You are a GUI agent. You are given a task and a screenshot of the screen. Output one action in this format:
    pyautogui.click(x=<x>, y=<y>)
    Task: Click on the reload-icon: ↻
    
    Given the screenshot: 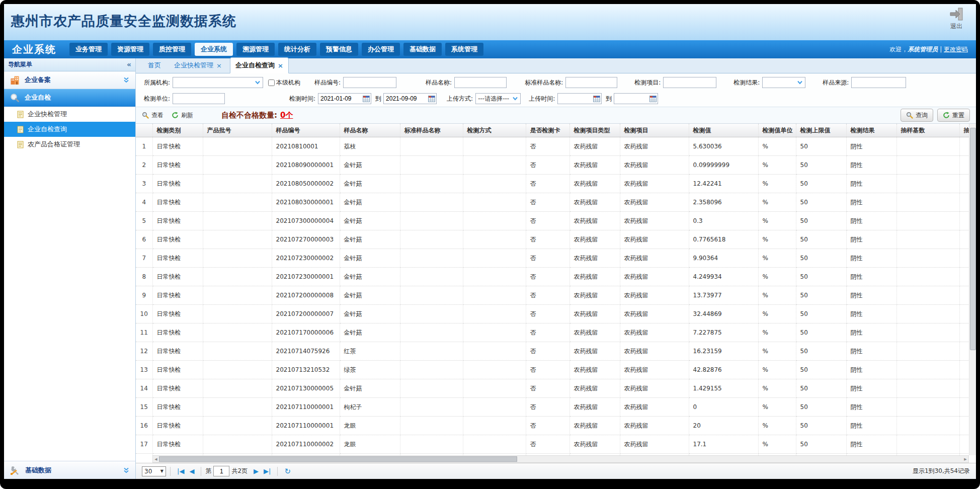 What is the action you would take?
    pyautogui.click(x=288, y=471)
    